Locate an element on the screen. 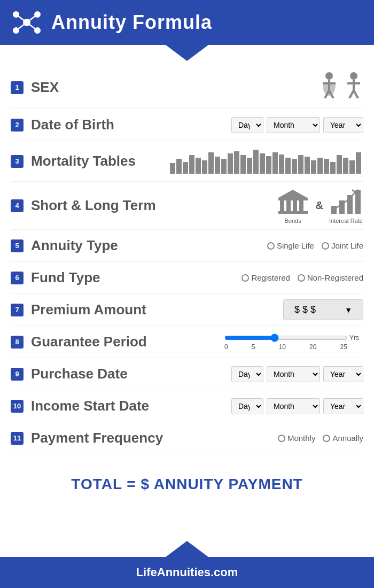 Image resolution: width=374 pixels, height=588 pixels. footer-text: LifeAnnuities.com is located at coordinates (187, 572).